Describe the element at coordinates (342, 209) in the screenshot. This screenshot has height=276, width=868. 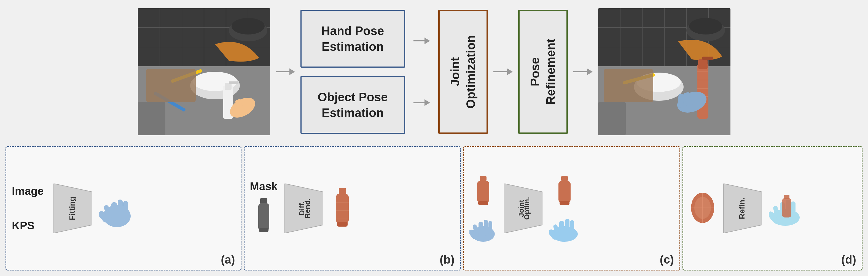
I see `bottle-result-b` at that location.